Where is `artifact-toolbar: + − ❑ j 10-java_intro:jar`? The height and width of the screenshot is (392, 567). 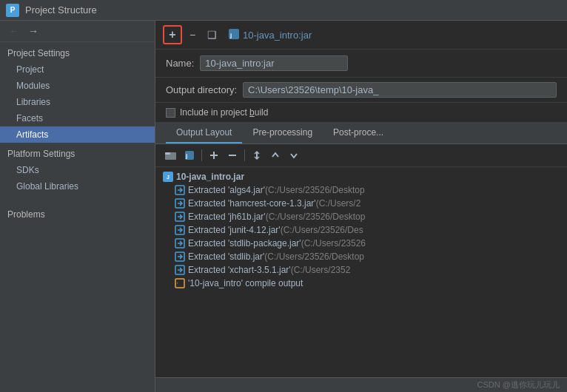 artifact-toolbar: + − ❑ j 10-java_intro:jar is located at coordinates (361, 36).